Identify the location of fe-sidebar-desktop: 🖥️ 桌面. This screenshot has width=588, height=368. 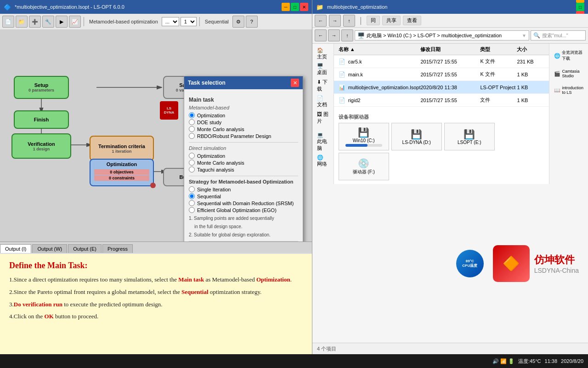
(323, 69).